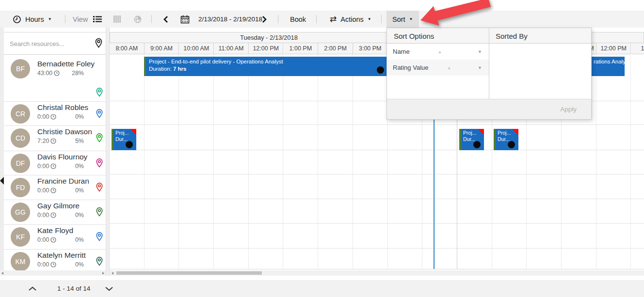 The image size is (644, 297). What do you see at coordinates (32, 289) in the screenshot?
I see `chevron-up-icon` at bounding box center [32, 289].